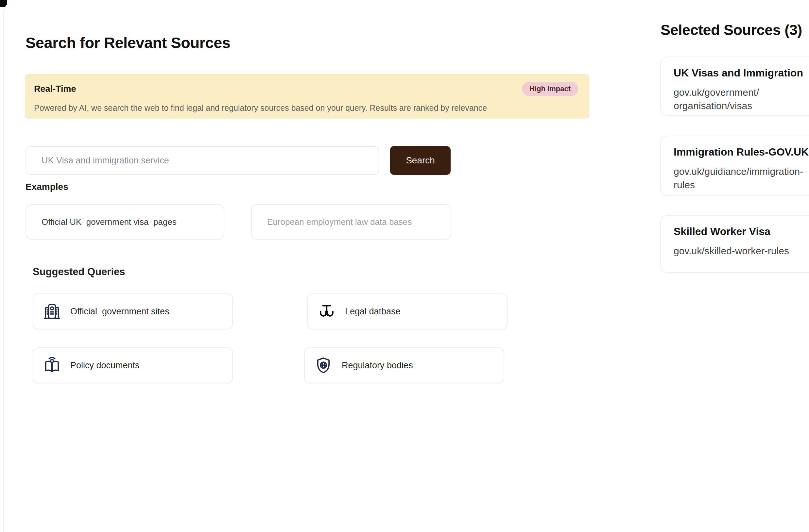 The height and width of the screenshot is (532, 809). Describe the element at coordinates (125, 222) in the screenshot. I see `example-chip-official-uk-government-visa-pages: Official UK government visa pages` at that location.